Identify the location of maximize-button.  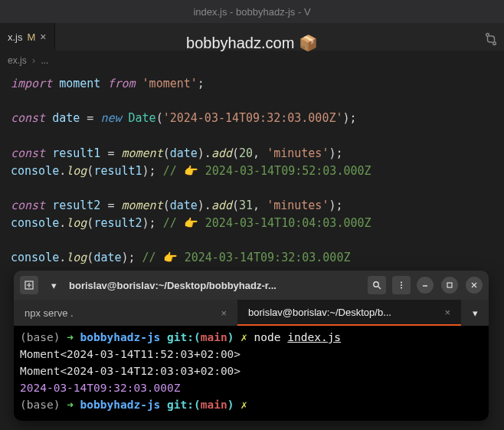
(450, 285).